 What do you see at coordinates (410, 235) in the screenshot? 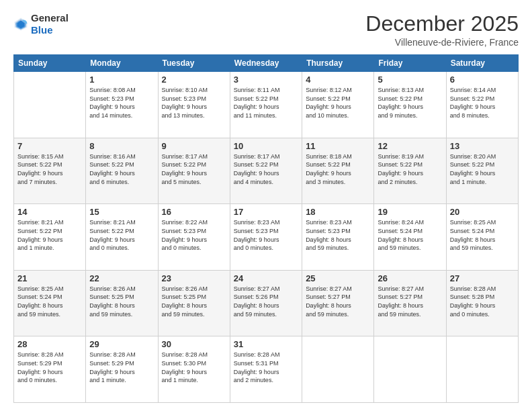
I see `cell-info: Sunrise: 8:24 AM Sunset: 5:24 PM Dayligh…` at bounding box center [410, 235].